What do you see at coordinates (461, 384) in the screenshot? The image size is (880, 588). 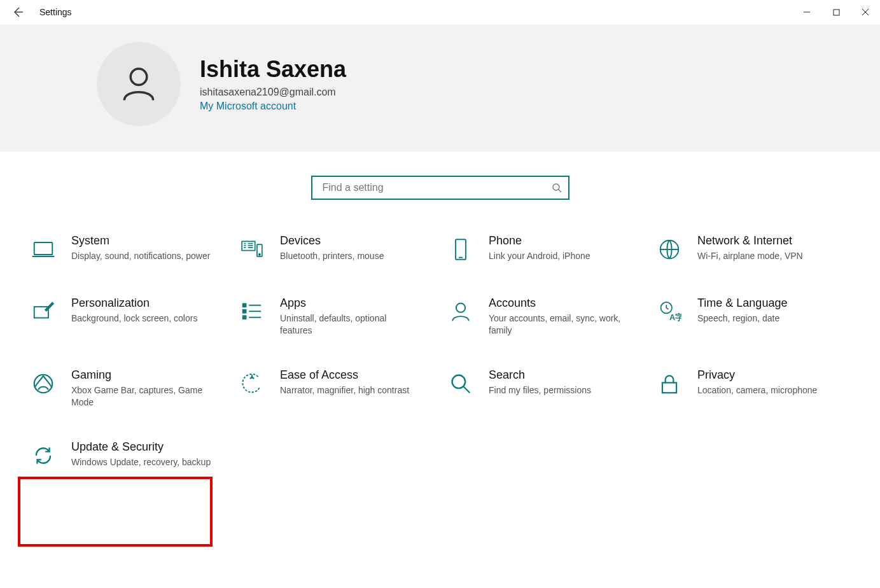 I see `search-tile-icon` at bounding box center [461, 384].